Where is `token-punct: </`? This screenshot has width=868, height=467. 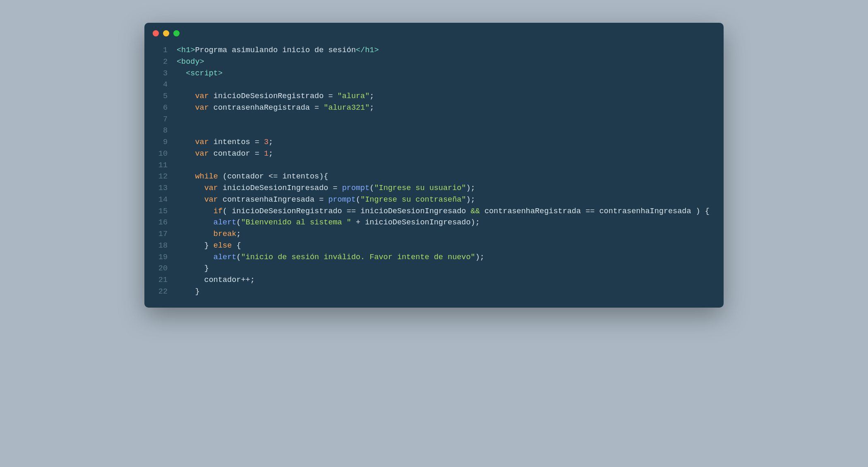
token-punct: </ is located at coordinates (360, 51).